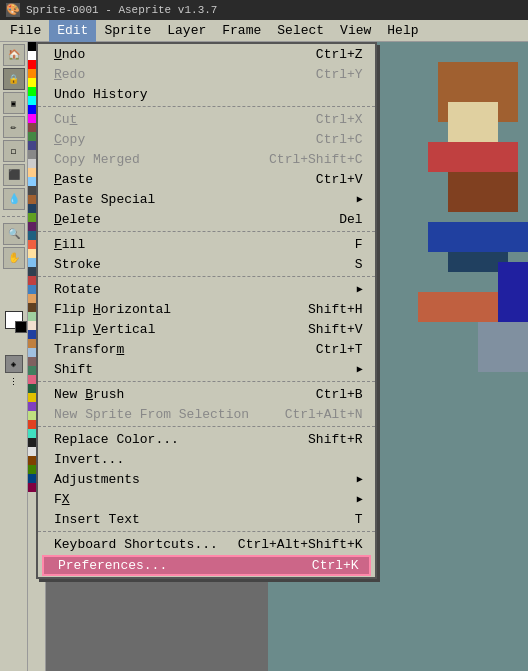 The image size is (528, 671). Describe the element at coordinates (242, 31) in the screenshot. I see `menu-frame: Frame` at that location.